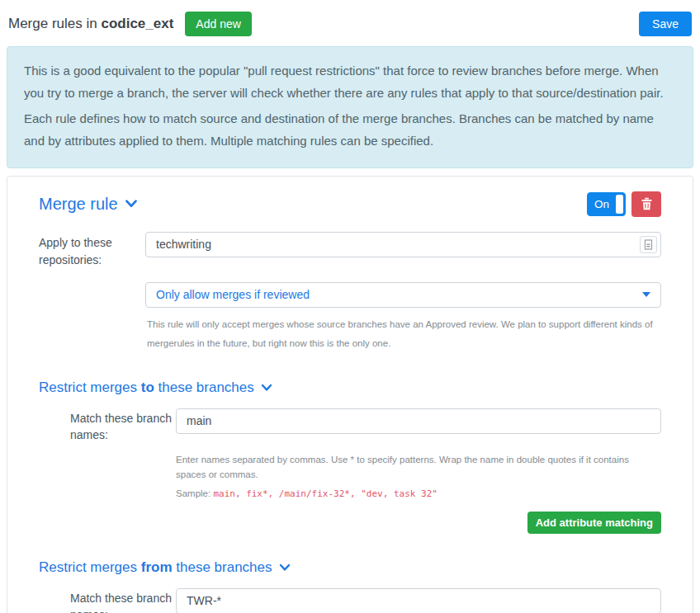  Describe the element at coordinates (137, 23) in the screenshot. I see `repository-name: codice_ext` at that location.